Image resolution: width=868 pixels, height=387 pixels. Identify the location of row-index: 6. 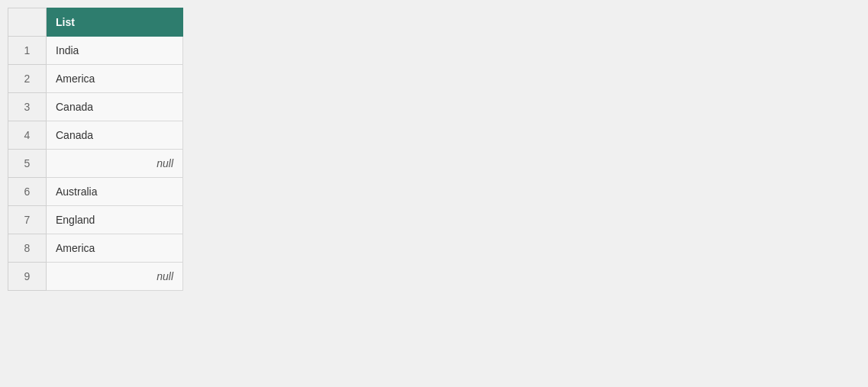
(27, 192).